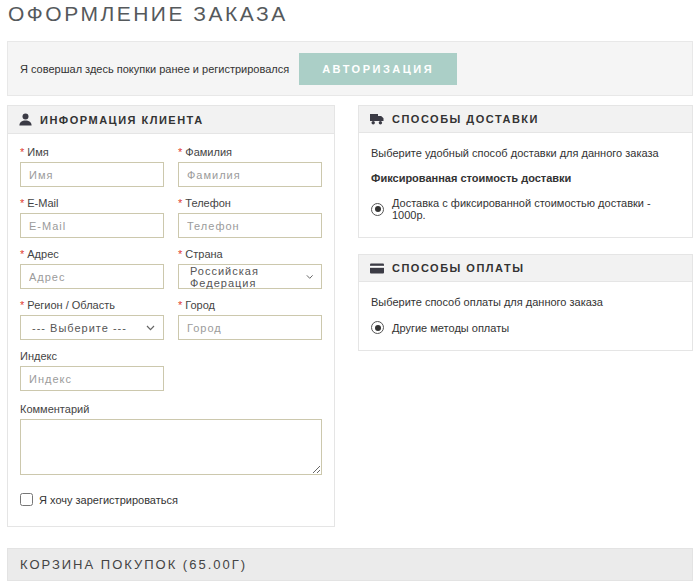 This screenshot has width=700, height=587. What do you see at coordinates (92, 254) in the screenshot?
I see `address-label: *Адрес` at bounding box center [92, 254].